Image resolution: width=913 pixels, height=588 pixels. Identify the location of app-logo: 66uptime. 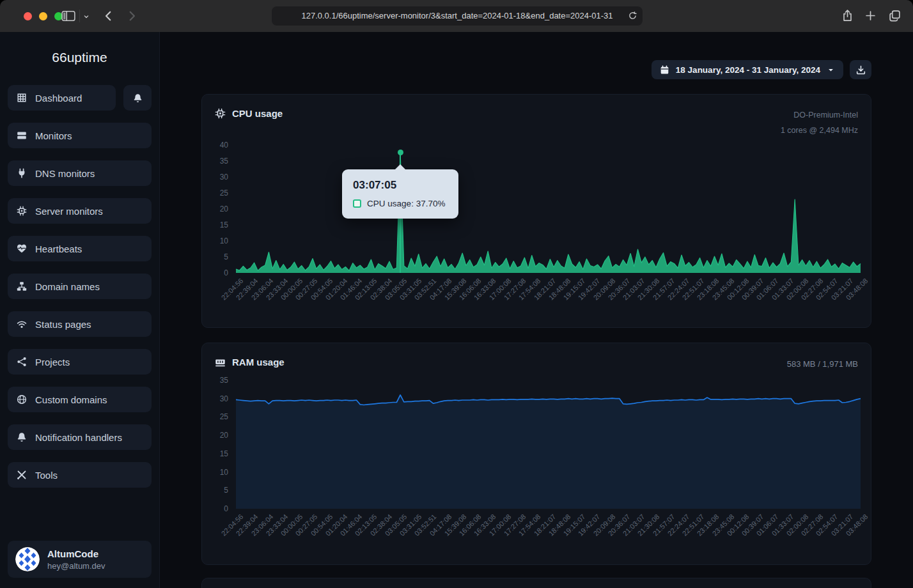
(79, 58).